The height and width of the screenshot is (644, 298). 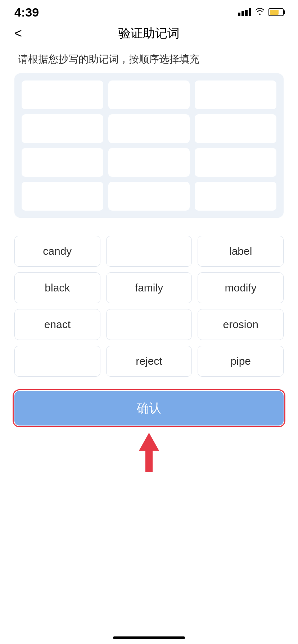 What do you see at coordinates (149, 288) in the screenshot?
I see `word-button-family: family` at bounding box center [149, 288].